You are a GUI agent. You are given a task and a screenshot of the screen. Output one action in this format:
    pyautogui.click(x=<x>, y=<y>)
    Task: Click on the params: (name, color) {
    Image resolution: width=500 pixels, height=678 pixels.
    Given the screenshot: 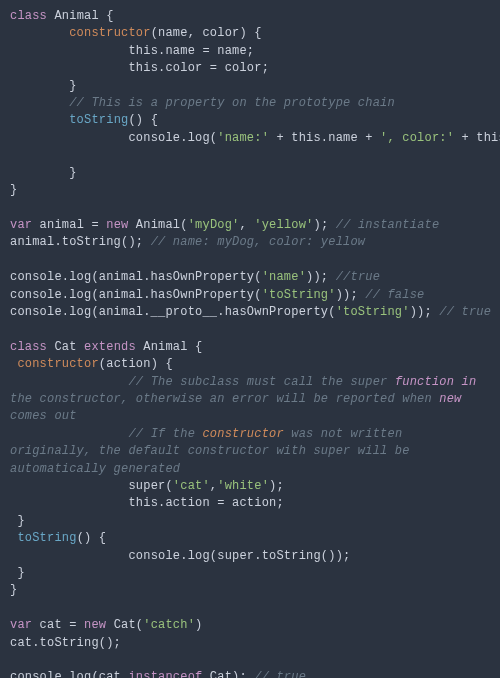 What is the action you would take?
    pyautogui.click(x=206, y=33)
    